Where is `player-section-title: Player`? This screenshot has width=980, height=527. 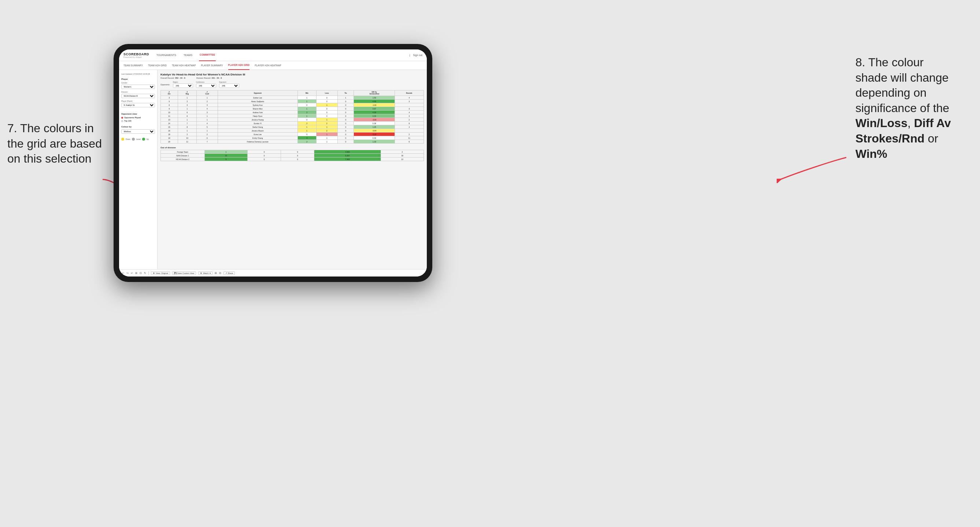
player-section-title: Player is located at coordinates (138, 79).